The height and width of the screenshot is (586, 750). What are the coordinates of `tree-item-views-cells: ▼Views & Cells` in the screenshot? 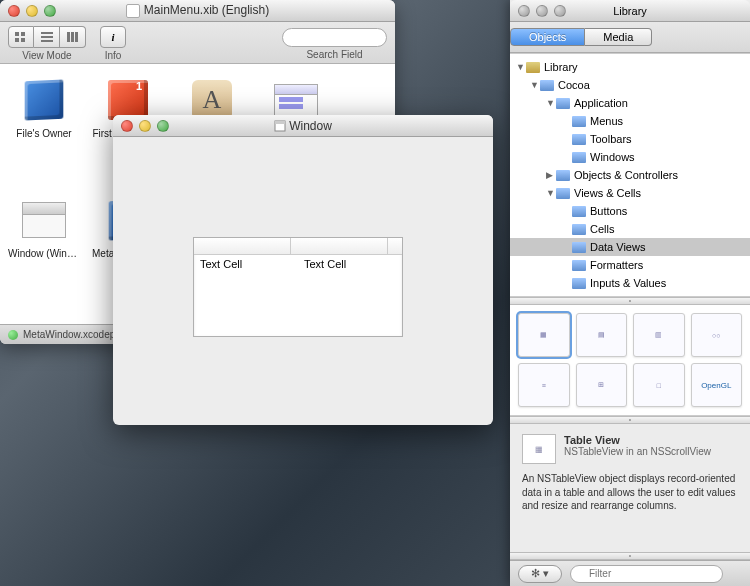 It's located at (630, 193).